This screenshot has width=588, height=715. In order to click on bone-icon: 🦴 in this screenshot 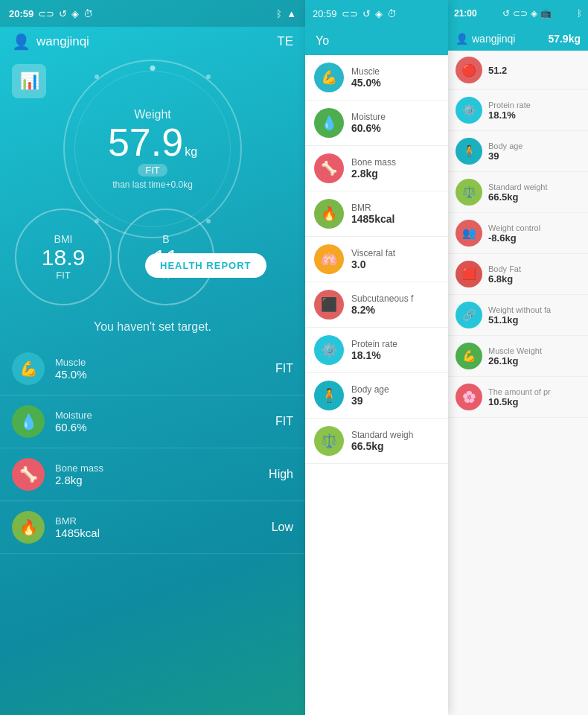, I will do `click(28, 474)`.